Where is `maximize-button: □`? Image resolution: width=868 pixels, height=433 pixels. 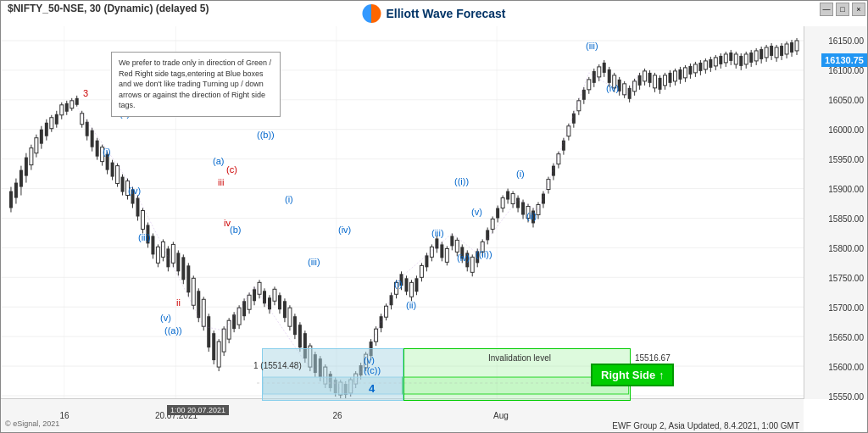
maximize-button: □ is located at coordinates (843, 9).